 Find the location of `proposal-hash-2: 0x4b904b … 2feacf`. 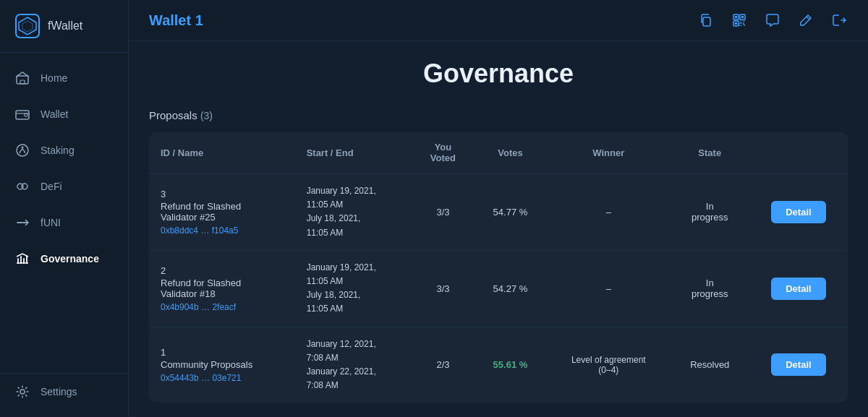

proposal-hash-2: 0x4b904b … 2feacf is located at coordinates (222, 307).